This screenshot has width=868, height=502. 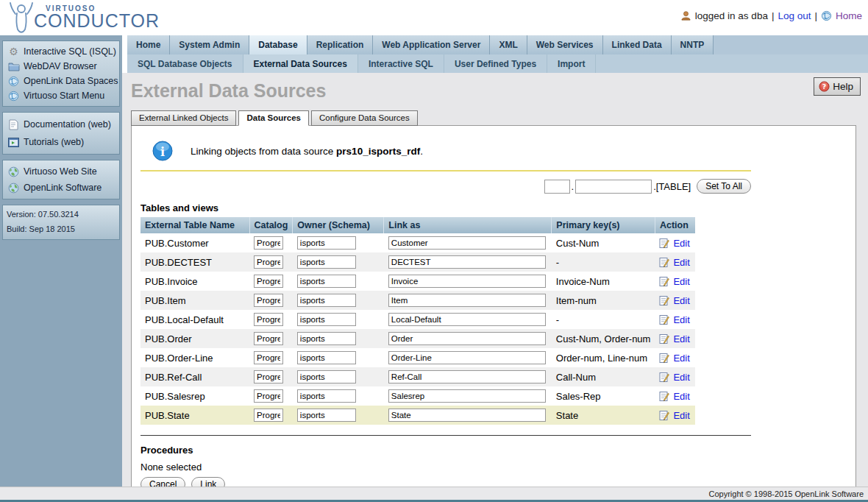 I want to click on home-link: Home, so click(x=849, y=16).